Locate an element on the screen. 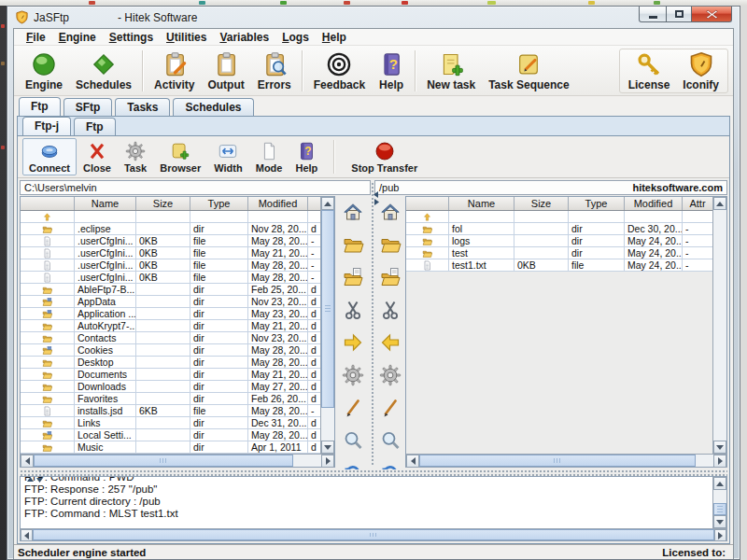  log-output: FTP: Command : PWDFTP: Response : 257 "/… is located at coordinates (366, 502).